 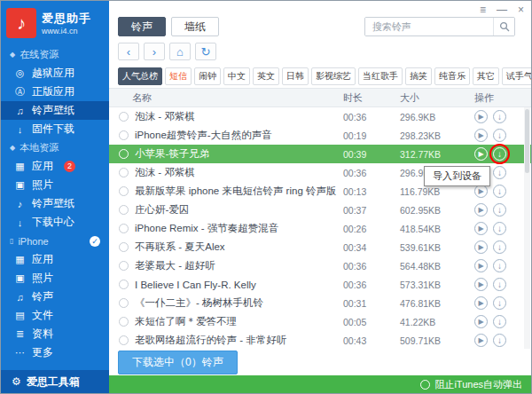 I want to click on scrollbar-thumb, so click(x=527, y=141).